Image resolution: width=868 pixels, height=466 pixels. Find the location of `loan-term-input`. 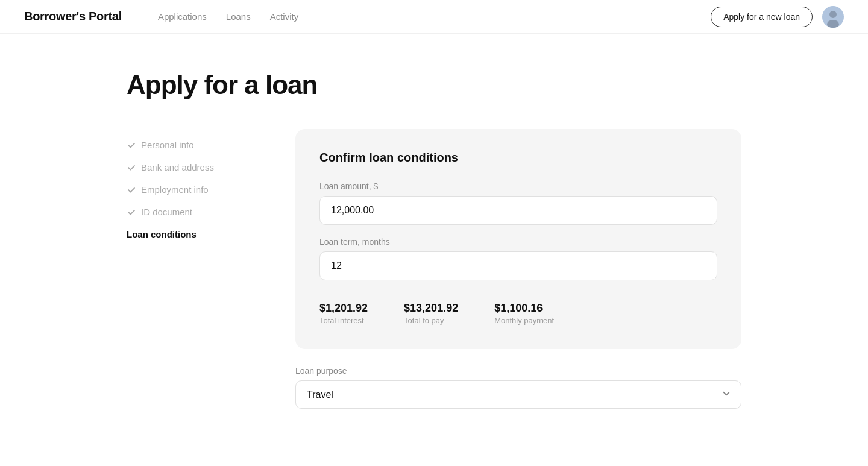

loan-term-input is located at coordinates (518, 266).